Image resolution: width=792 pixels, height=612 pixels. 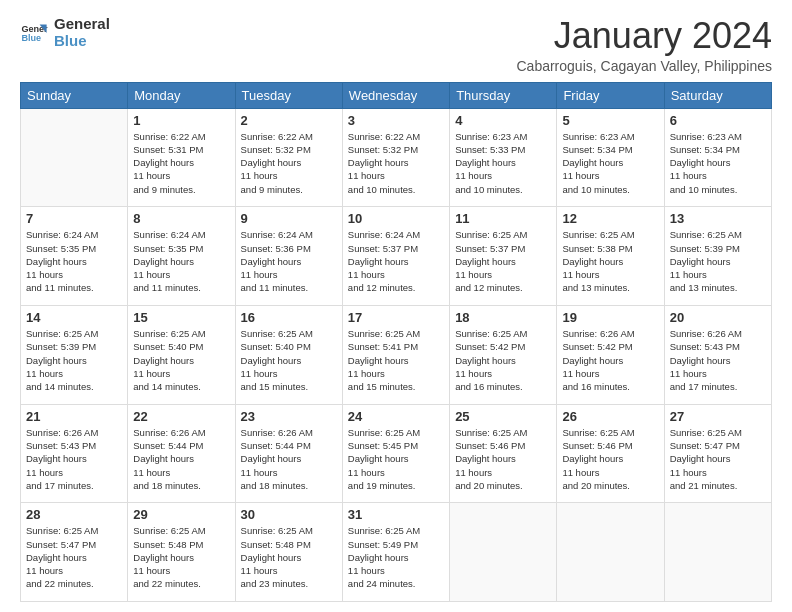 I want to click on daylight-minutes: and 21 minutes., so click(x=718, y=486).